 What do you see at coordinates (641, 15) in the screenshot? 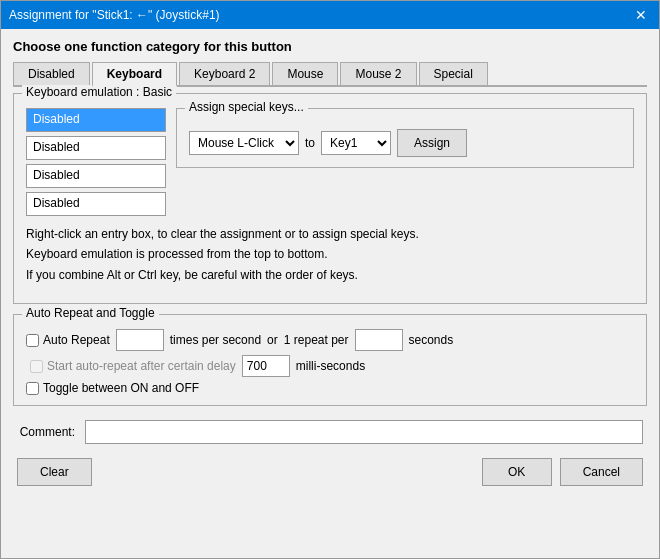
I see `close-button: ✕` at bounding box center [641, 15].